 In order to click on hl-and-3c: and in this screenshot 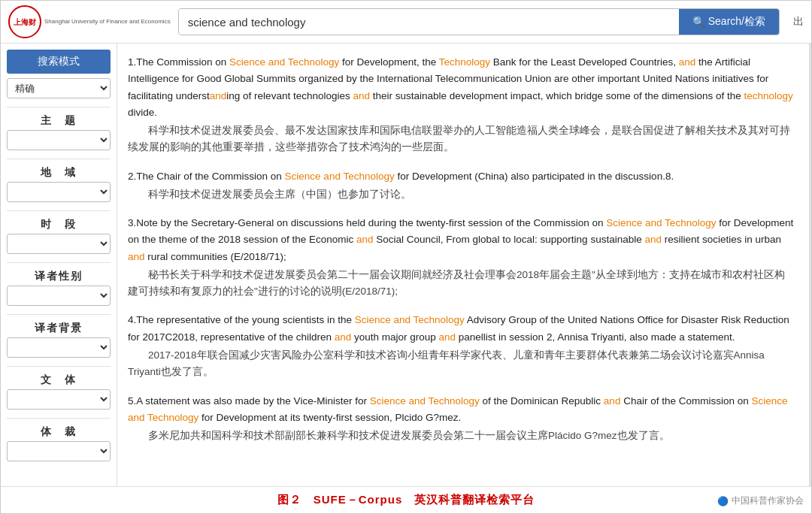, I will do `click(653, 239)`.